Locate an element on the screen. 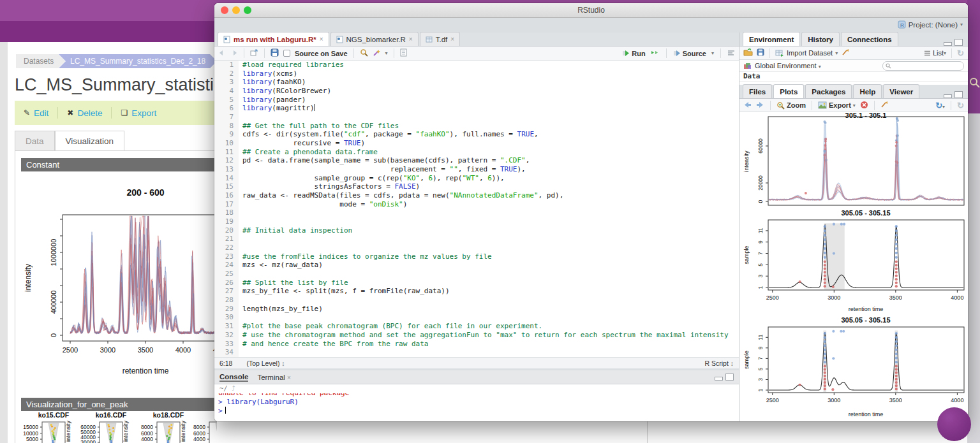 This screenshot has width=980, height=443. tab-visualization: Visualization is located at coordinates (90, 142).